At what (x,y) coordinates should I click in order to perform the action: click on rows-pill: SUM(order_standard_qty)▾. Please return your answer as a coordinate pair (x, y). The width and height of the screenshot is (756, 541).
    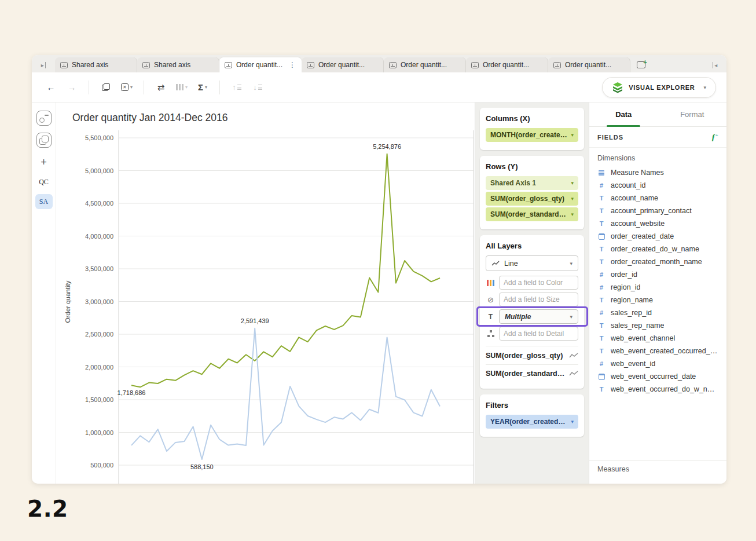
    Looking at the image, I should click on (532, 214).